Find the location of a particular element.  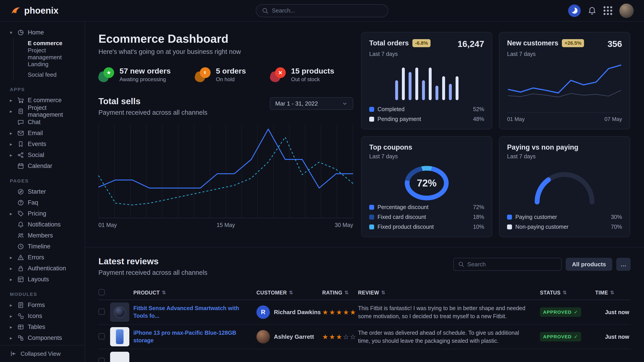

sidebar-item-project-management-dashboard: Project management is located at coordinates (48, 54).